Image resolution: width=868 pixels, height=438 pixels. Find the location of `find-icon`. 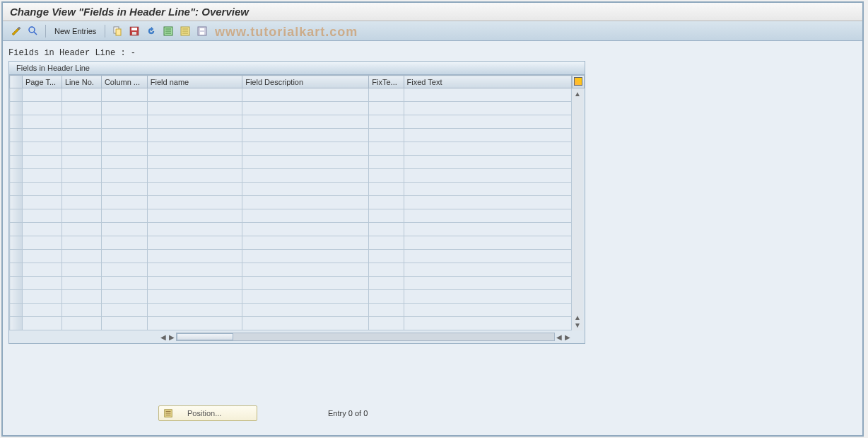

find-icon is located at coordinates (33, 31).